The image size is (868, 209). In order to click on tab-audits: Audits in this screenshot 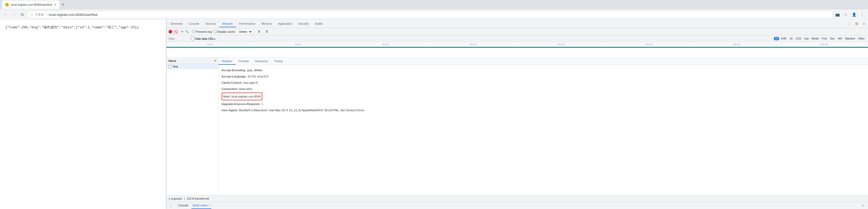, I will do `click(319, 24)`.